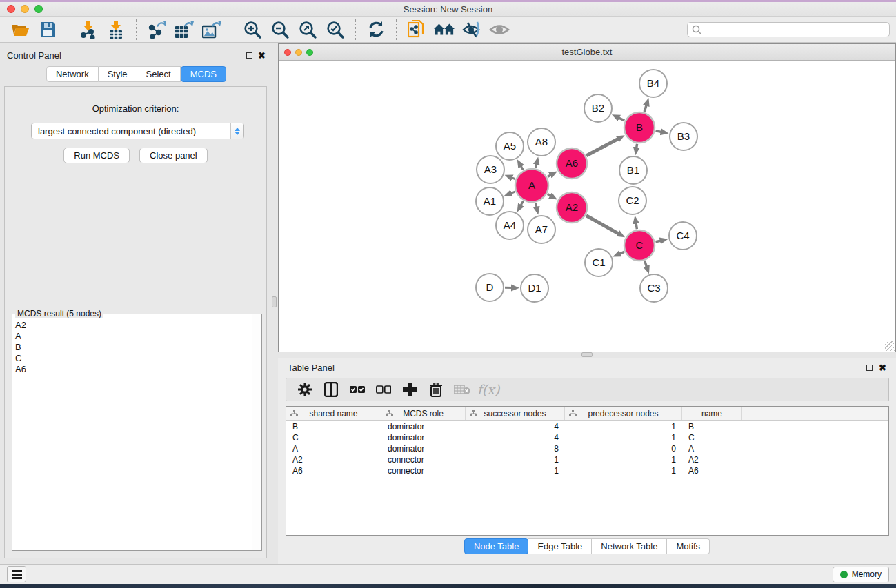  What do you see at coordinates (184, 30) in the screenshot?
I see `export-table-icon` at bounding box center [184, 30].